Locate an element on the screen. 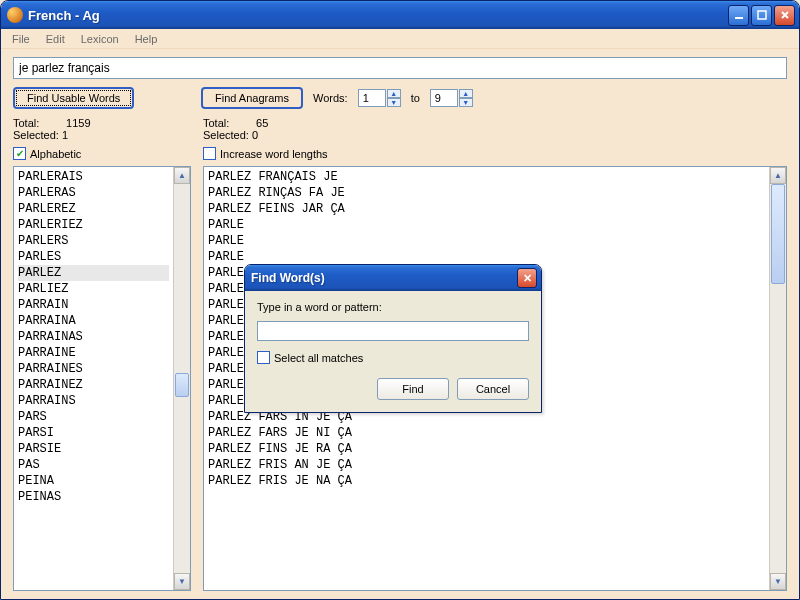 This screenshot has width=800, height=600. list-item: PARSIE is located at coordinates (94, 449).